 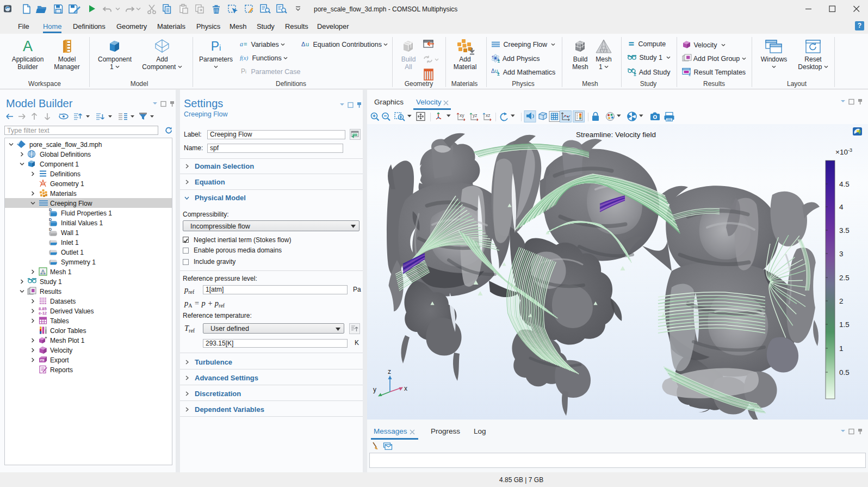 What do you see at coordinates (389, 372) in the screenshot?
I see `svg-text: z` at bounding box center [389, 372].